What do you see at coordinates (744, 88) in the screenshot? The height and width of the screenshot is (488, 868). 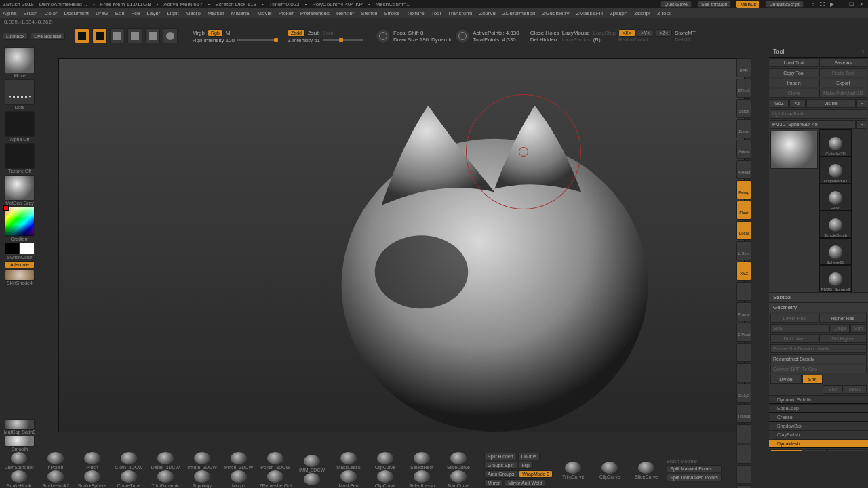 I see `vicon-spix-3: SPix 3` at bounding box center [744, 88].